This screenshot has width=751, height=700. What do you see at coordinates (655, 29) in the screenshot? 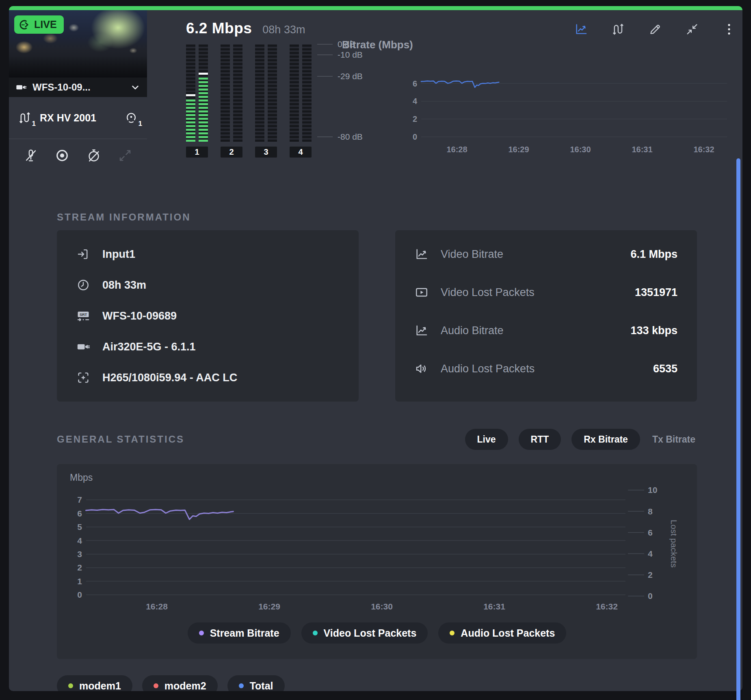
I see `header-actions` at bounding box center [655, 29].